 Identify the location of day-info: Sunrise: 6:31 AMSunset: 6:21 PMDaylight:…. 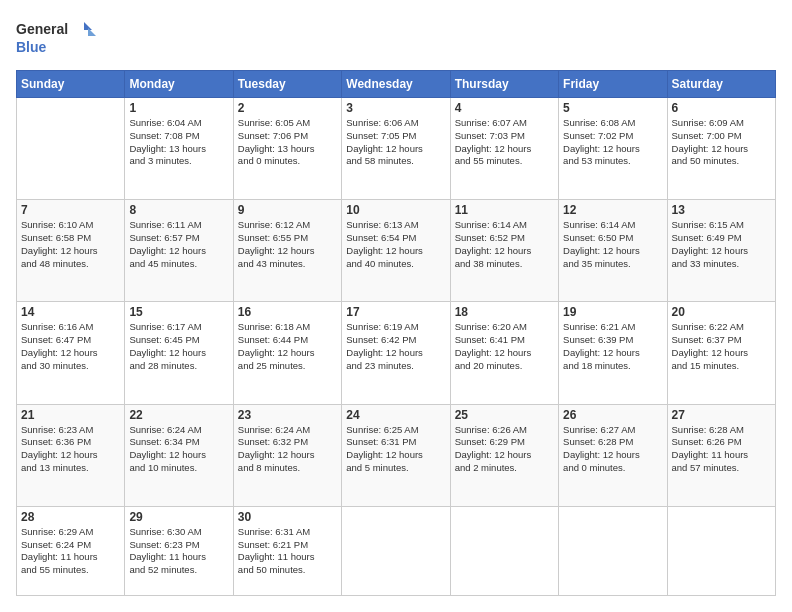
(288, 552).